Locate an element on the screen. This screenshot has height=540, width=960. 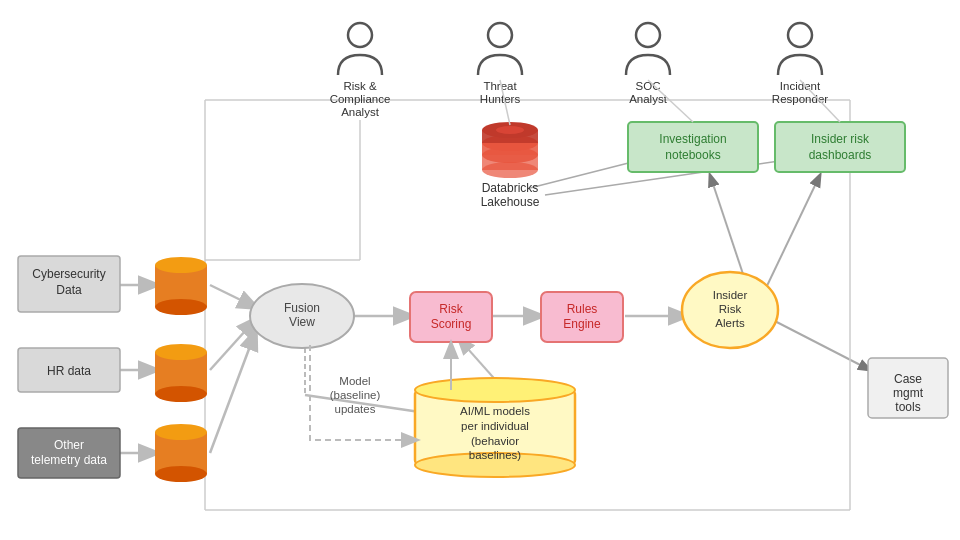
svg-text: updates is located at coordinates (356, 409).